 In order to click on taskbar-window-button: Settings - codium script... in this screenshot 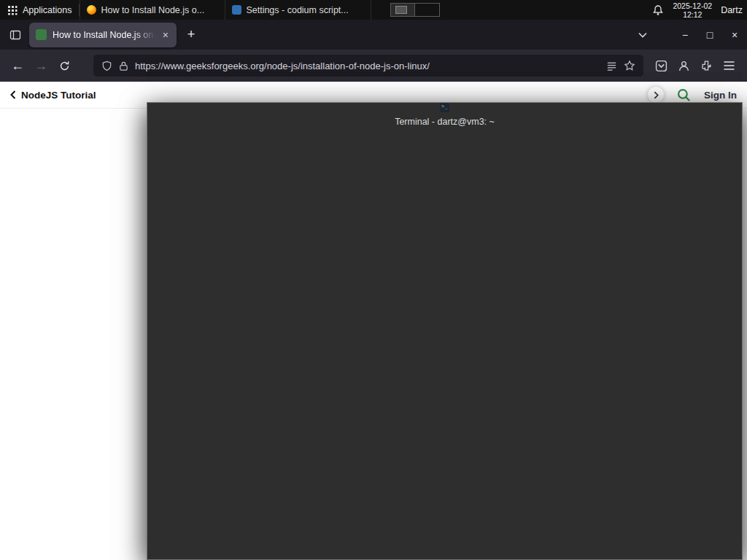, I will do `click(298, 10)`.